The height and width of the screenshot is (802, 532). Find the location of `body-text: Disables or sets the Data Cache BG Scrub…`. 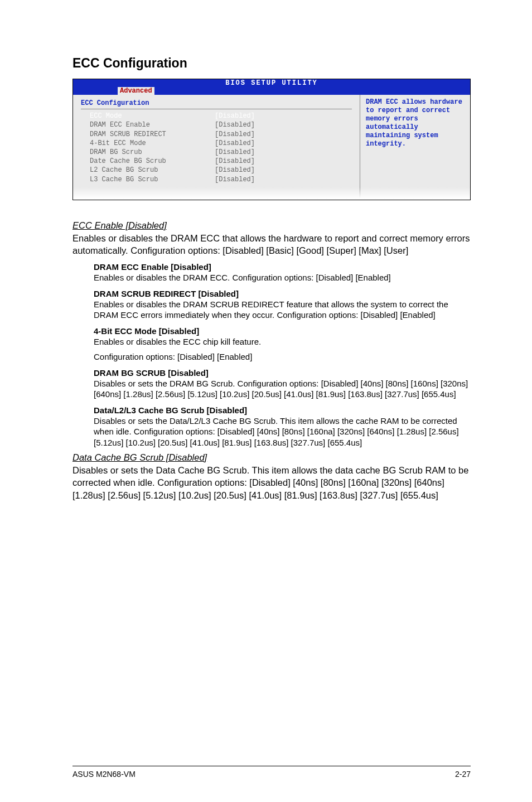

body-text: Disables or sets the Data Cache BG Scrub… is located at coordinates (272, 483).